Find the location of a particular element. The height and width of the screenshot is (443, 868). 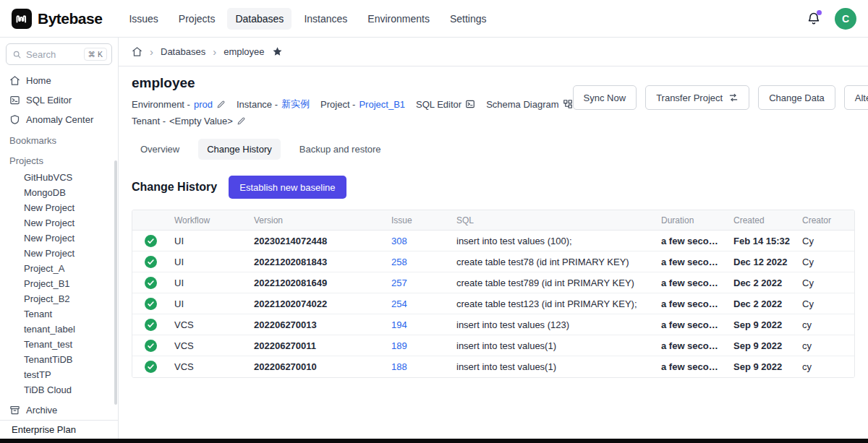

workflow-cell: VCS is located at coordinates (208, 345).